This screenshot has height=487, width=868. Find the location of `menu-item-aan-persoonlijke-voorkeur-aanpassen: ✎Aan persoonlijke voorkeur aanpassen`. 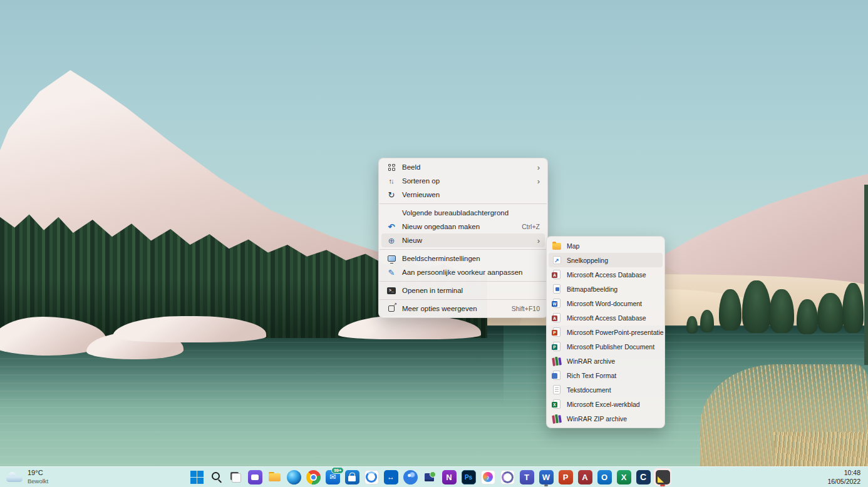

menu-item-aan-persoonlijke-voorkeur-aanpassen: ✎Aan persoonlijke voorkeur aanpassen is located at coordinates (463, 272).